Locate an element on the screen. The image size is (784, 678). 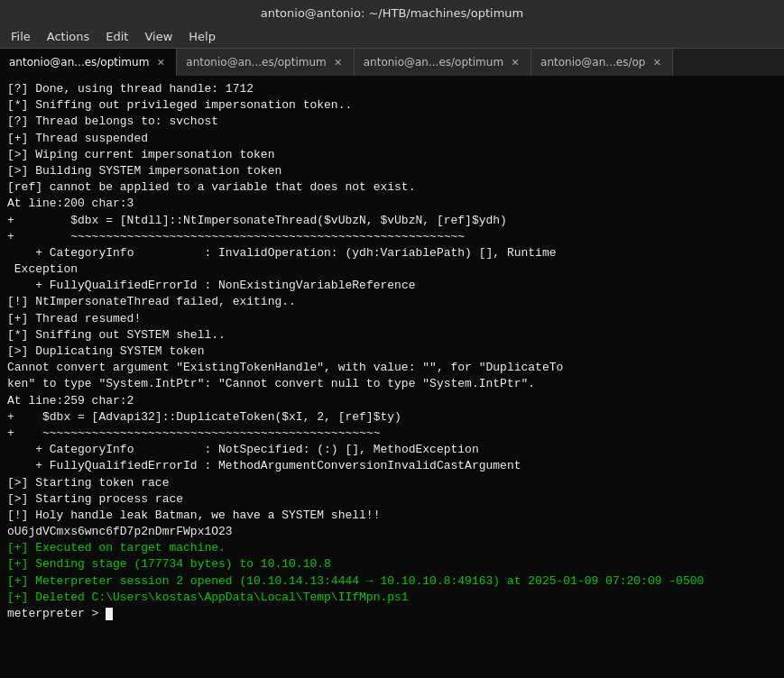
terminal-line: + $dbx = [Advapi32]::DuplicateToken($xI,… is located at coordinates (392, 417).